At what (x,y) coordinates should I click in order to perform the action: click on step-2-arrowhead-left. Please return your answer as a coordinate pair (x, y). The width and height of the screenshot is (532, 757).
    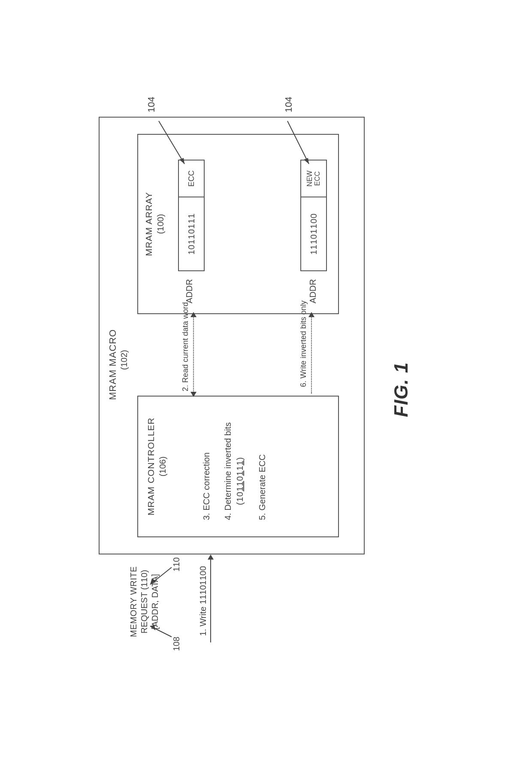
    Looking at the image, I should click on (193, 394).